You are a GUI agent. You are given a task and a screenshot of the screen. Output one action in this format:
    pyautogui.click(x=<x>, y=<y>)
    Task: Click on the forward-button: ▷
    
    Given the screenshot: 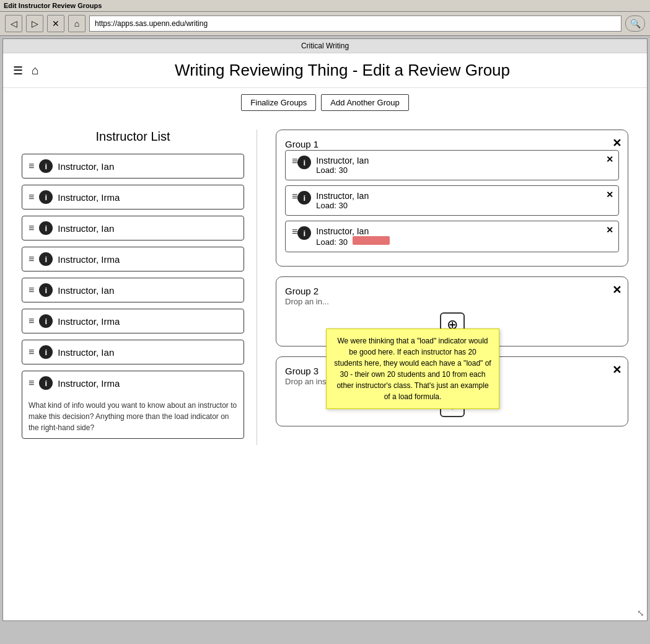 What is the action you would take?
    pyautogui.click(x=35, y=24)
    